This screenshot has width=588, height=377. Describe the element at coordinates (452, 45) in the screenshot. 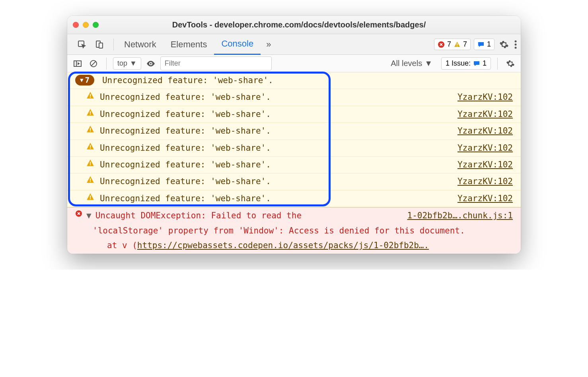

I see `error-warning-counts: 7 7` at that location.